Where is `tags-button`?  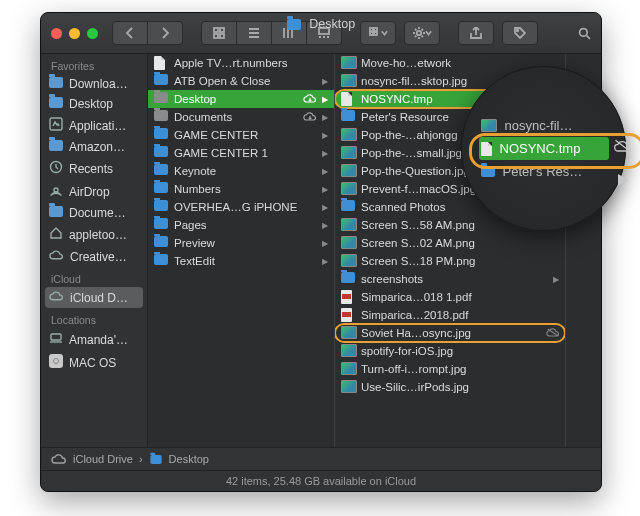
tags-button is located at coordinates (520, 33).